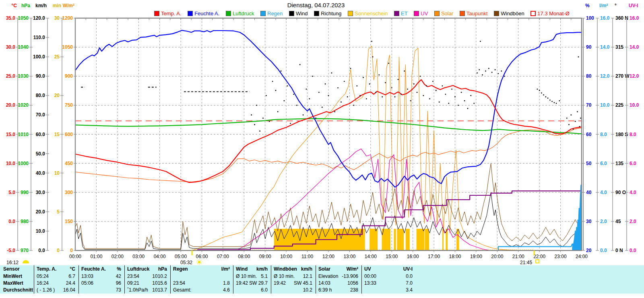 This screenshot has height=298, width=644. What do you see at coordinates (434, 257) in the screenshot?
I see `x-tick-17:00: 17:00` at bounding box center [434, 257].